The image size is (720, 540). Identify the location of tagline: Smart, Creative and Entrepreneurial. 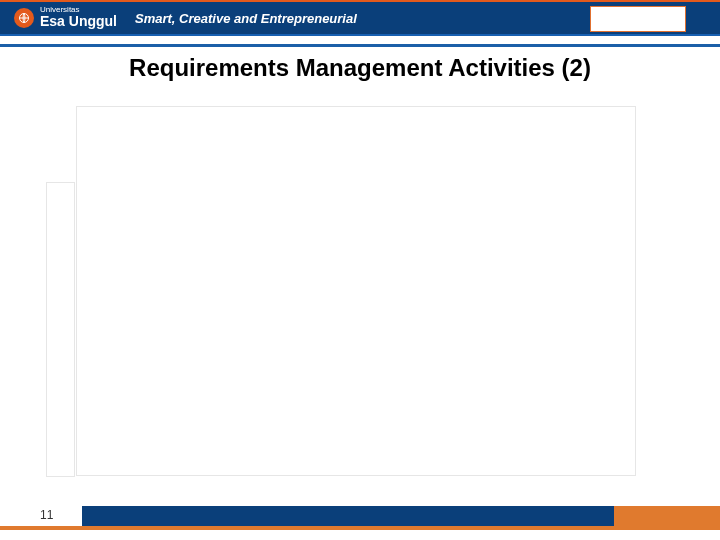
(246, 18).